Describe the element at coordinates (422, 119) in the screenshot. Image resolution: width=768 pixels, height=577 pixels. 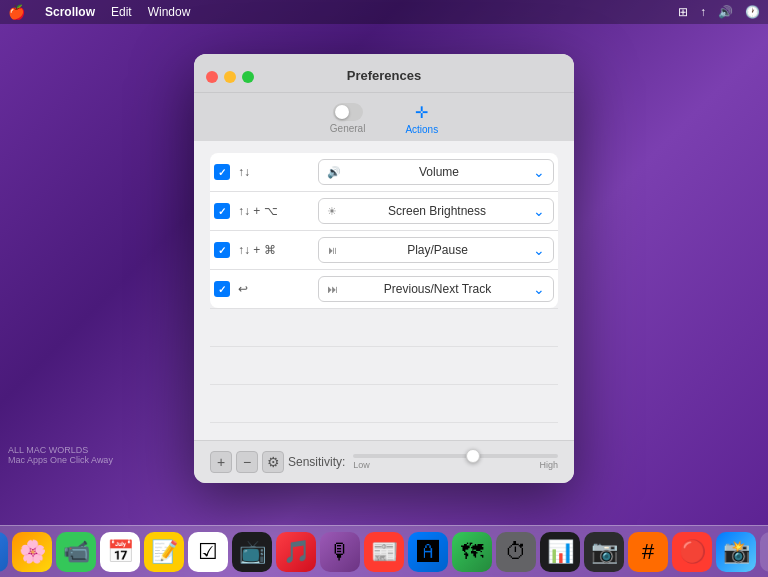
I see `tab-actions: ✛ Actions` at that location.